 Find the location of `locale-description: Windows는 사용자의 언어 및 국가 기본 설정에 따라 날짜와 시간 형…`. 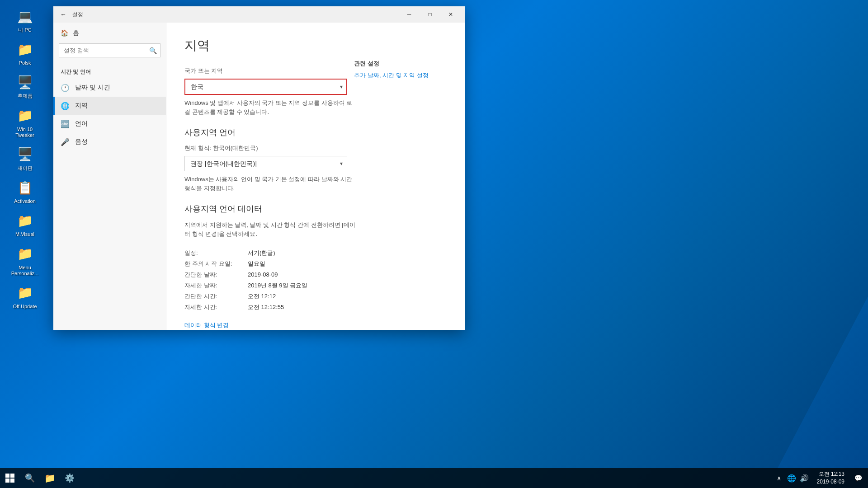

locale-description: Windows는 사용자의 언어 및 국가 기본 설정에 따라 날짜와 시간 형… is located at coordinates (270, 183).